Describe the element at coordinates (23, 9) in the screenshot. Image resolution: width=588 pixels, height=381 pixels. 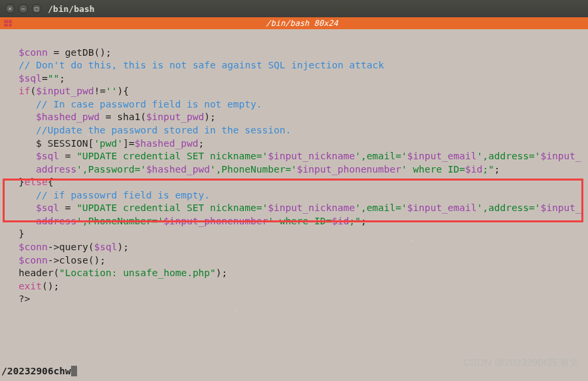
I see `minimize-icon: −` at that location.